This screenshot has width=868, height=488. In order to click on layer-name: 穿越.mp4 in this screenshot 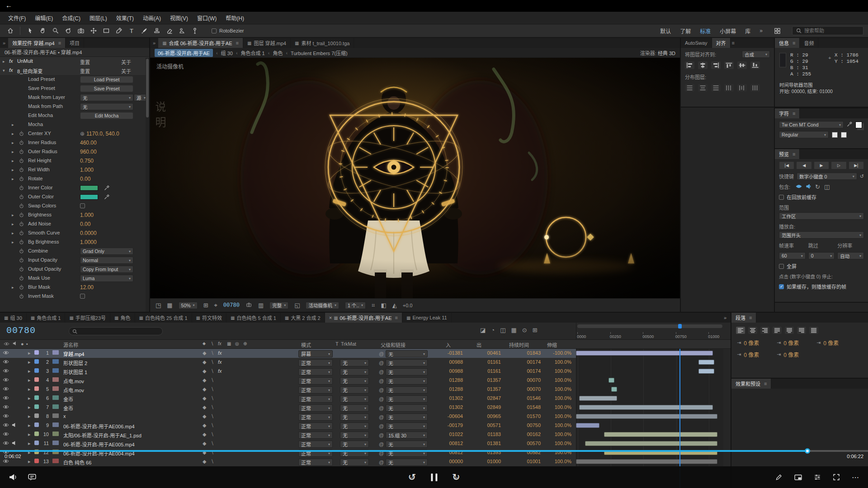, I will do `click(126, 354)`.